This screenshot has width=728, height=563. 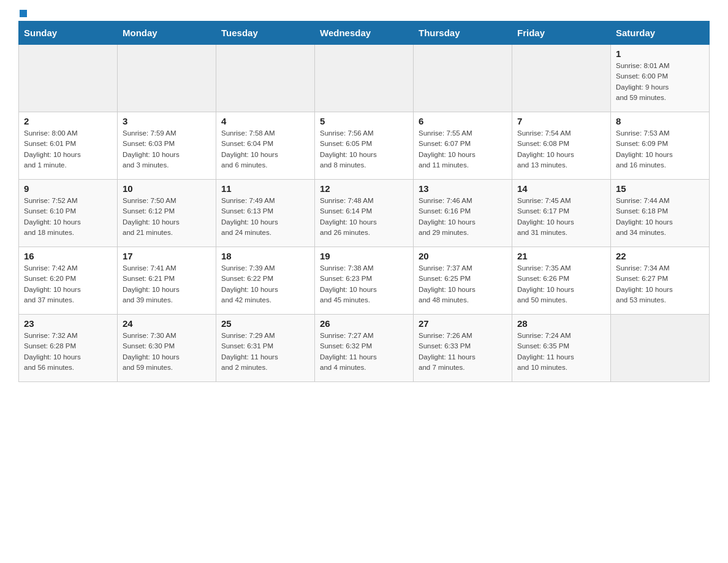 What do you see at coordinates (660, 121) in the screenshot?
I see `day-number: 8` at bounding box center [660, 121].